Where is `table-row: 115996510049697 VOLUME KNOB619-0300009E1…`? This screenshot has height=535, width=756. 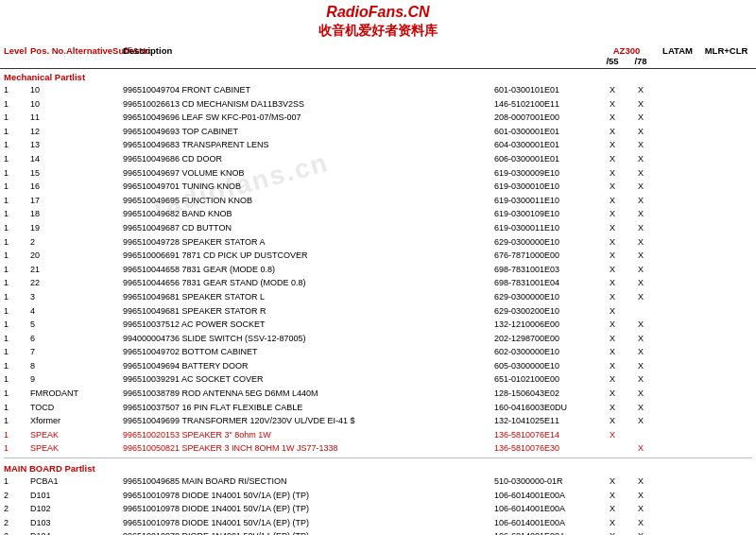 table-row: 115996510049697 VOLUME KNOB619-0300009E1… is located at coordinates (378, 174).